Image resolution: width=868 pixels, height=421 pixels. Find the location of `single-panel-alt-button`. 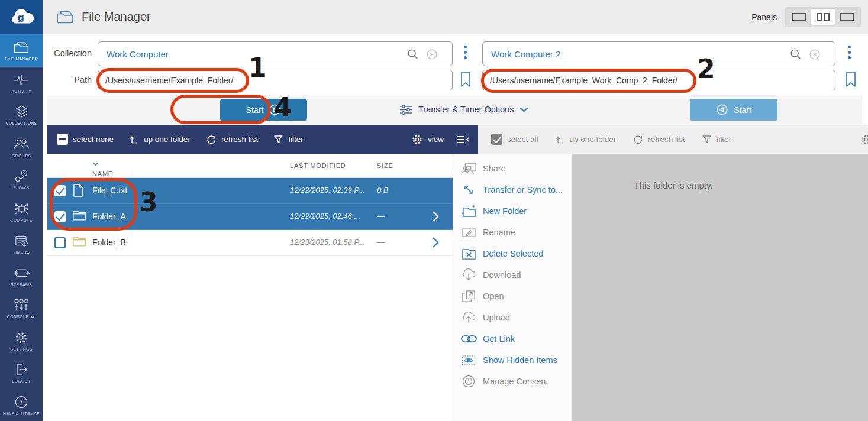

single-panel-alt-button is located at coordinates (847, 17).